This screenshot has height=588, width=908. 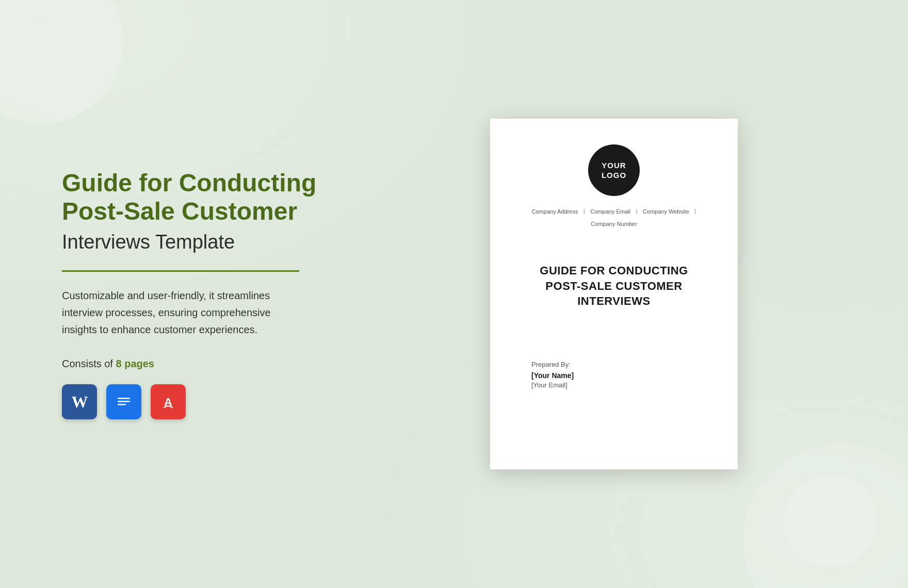 What do you see at coordinates (196, 364) in the screenshot?
I see `pages-info: Consists of 8 pages` at bounding box center [196, 364].